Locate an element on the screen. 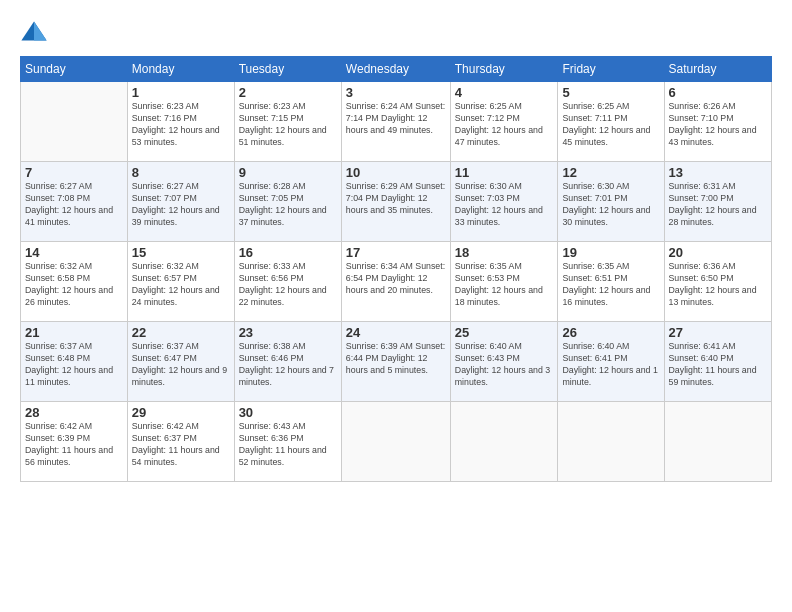 The image size is (792, 612). day-info: Sunrise: 6:41 AM Sunset: 6:40 PM Dayligh… is located at coordinates (718, 365).